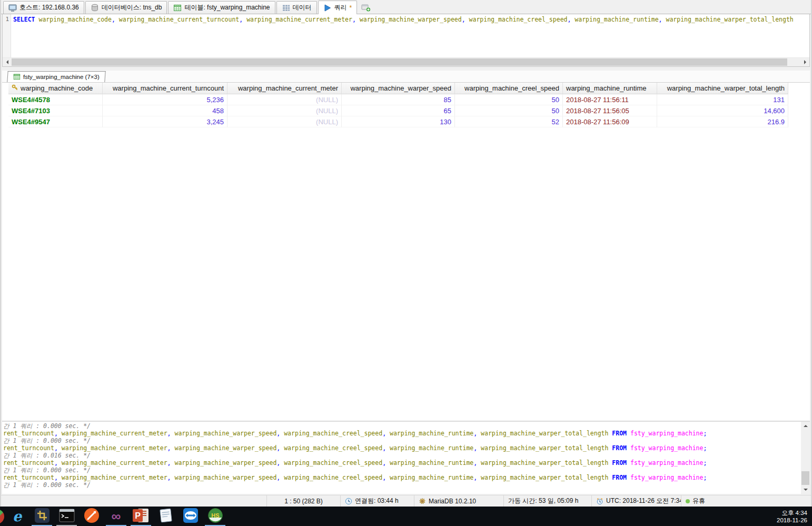 This screenshot has width=812, height=526. I want to click on taskbar-powerpoint: P, so click(141, 516).